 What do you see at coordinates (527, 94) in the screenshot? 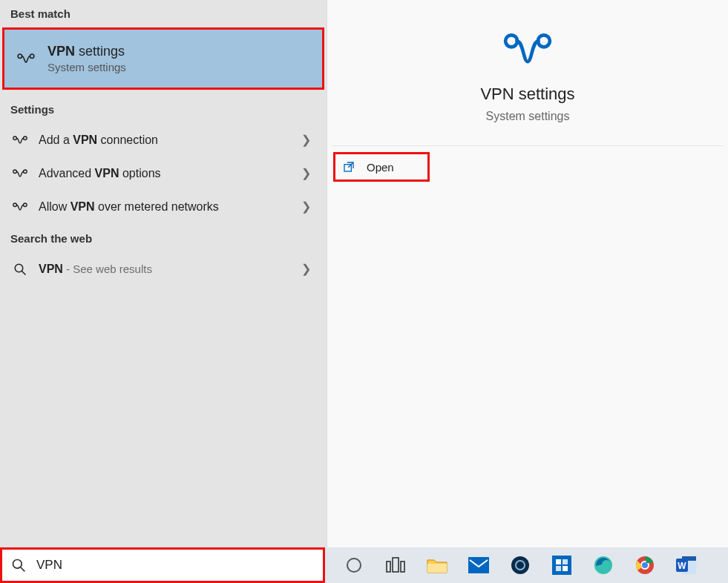
I see `details-title: VPN settings` at bounding box center [527, 94].